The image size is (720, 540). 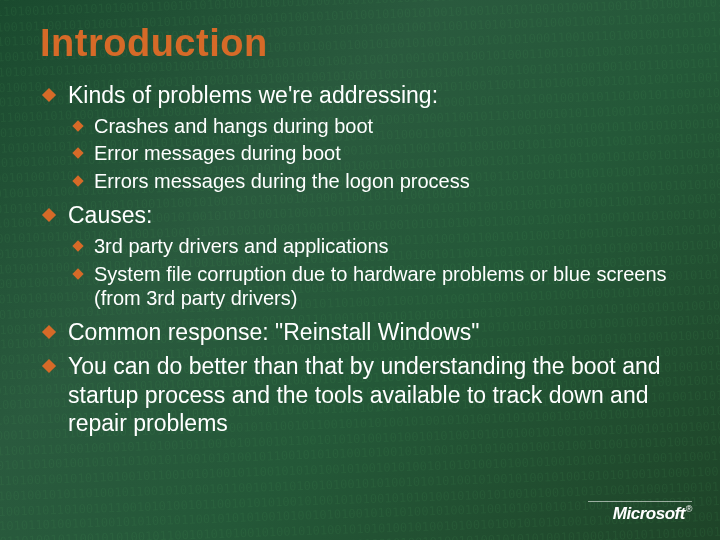 What do you see at coordinates (253, 95) in the screenshot?
I see `bullet-text: Kinds of problems we're addressing:` at bounding box center [253, 95].